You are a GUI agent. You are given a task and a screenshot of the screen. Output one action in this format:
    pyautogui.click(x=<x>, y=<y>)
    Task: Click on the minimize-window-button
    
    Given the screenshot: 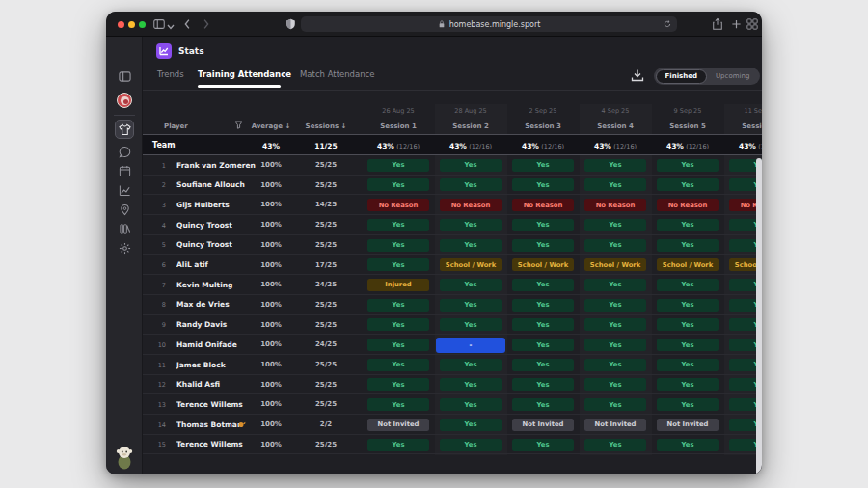 What is the action you would take?
    pyautogui.click(x=131, y=25)
    